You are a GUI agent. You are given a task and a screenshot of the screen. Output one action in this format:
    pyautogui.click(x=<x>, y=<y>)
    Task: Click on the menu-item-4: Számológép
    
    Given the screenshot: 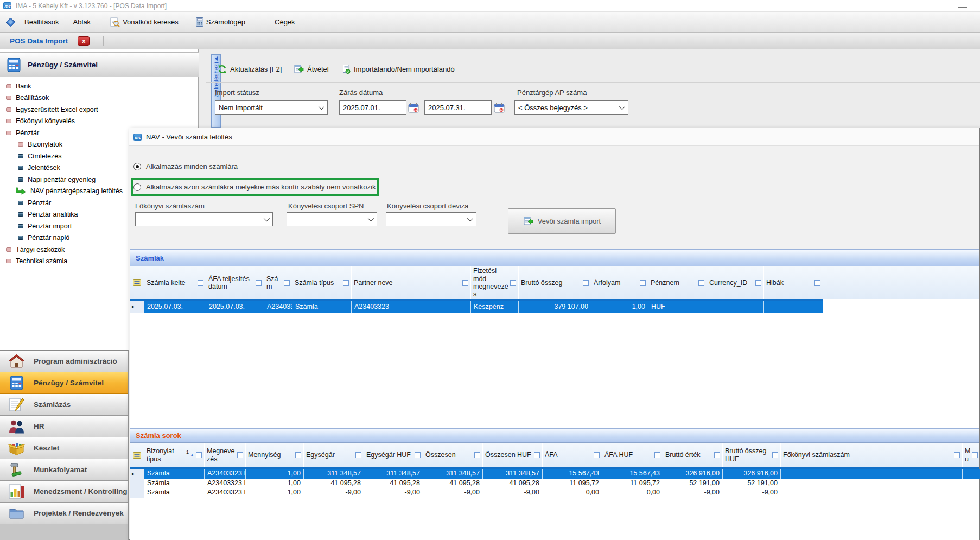 What is the action you would take?
    pyautogui.click(x=220, y=22)
    